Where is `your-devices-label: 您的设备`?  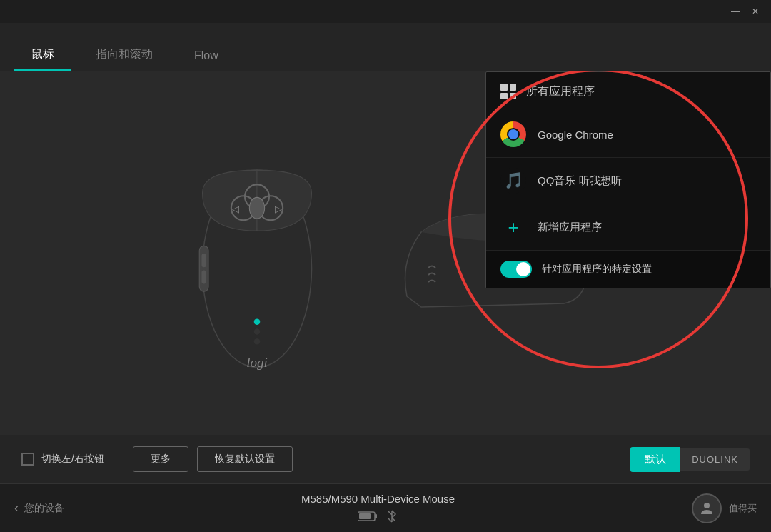 your-devices-label: 您的设备 is located at coordinates (44, 508).